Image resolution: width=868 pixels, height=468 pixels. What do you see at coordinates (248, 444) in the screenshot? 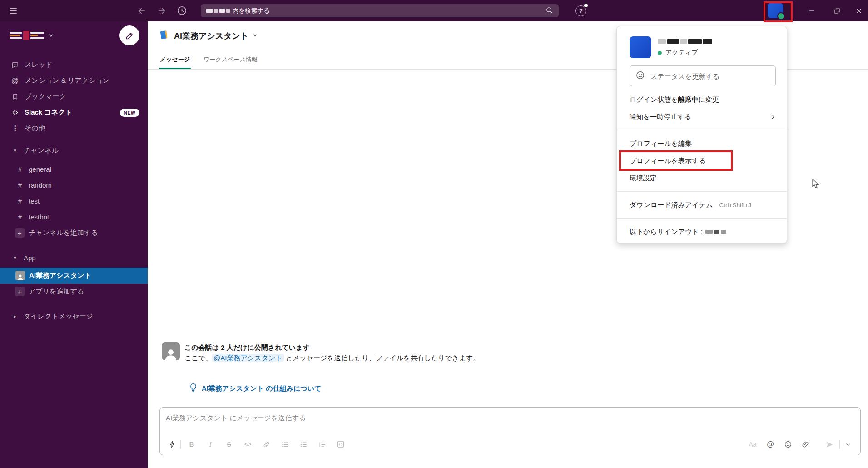
I see `code-button: </>` at bounding box center [248, 444].